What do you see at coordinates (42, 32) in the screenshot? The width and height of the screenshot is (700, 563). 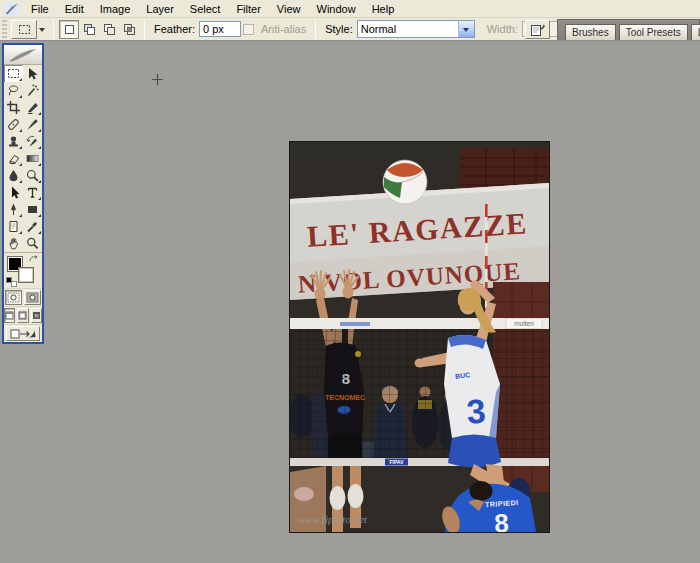 I see `tool-preset-dropdown-arrow-icon` at bounding box center [42, 32].